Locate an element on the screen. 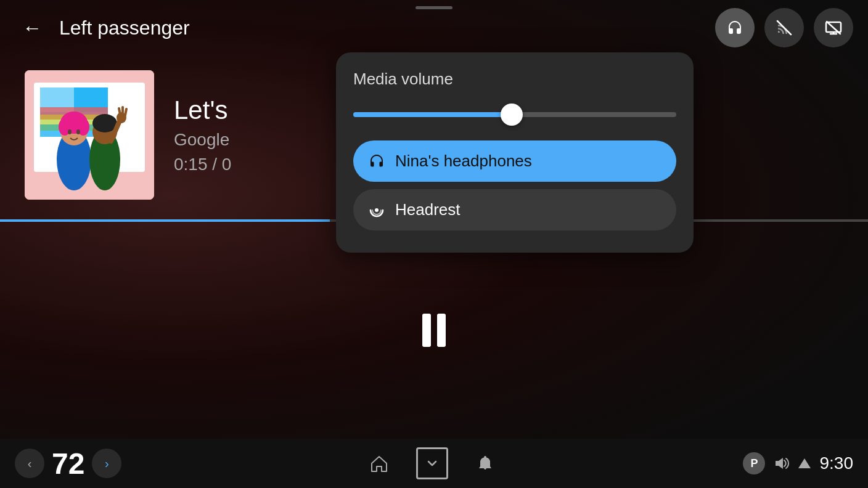 The height and width of the screenshot is (488, 868). ninas-headphones-label: Nina's headphones is located at coordinates (464, 161).